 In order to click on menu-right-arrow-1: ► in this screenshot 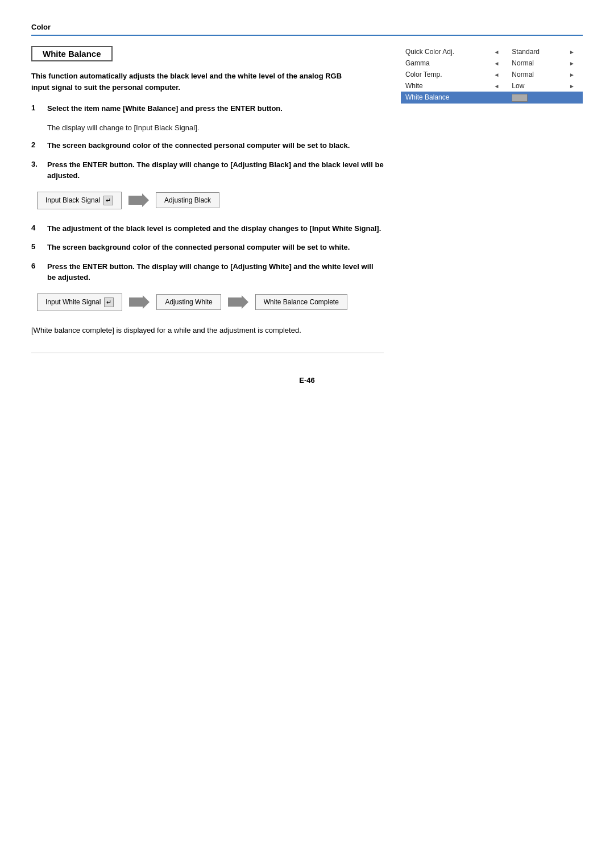, I will do `click(572, 63)`.